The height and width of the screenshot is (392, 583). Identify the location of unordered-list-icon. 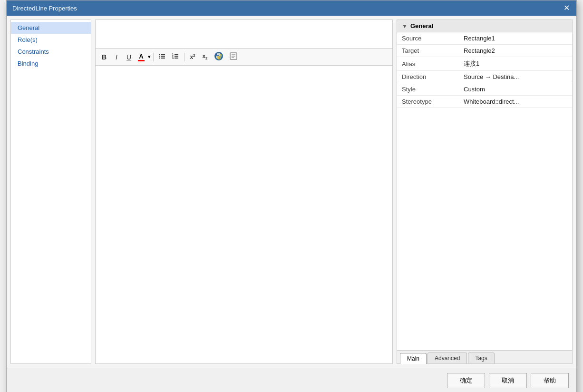
(162, 56).